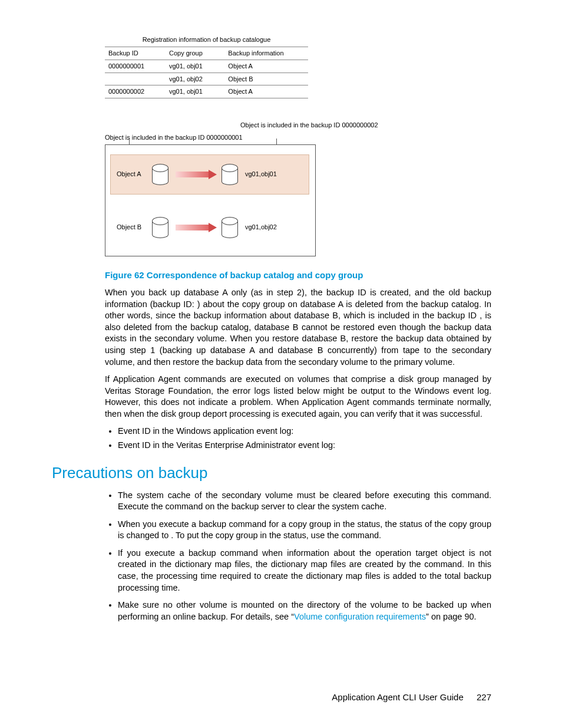 This screenshot has width=562, height=728. Describe the element at coordinates (272, 473) in the screenshot. I see `section-heading: Precautions on backup` at that location.